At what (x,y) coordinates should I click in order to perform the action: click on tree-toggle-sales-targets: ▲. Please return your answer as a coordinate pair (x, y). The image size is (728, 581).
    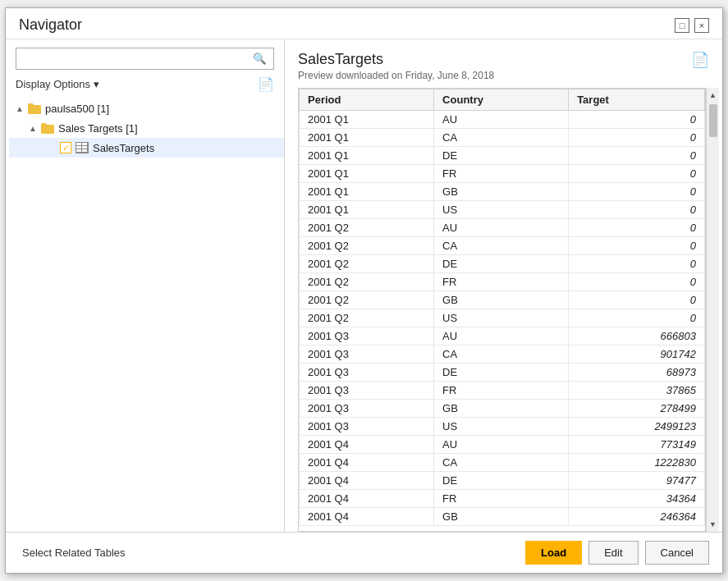
    Looking at the image, I should click on (34, 128).